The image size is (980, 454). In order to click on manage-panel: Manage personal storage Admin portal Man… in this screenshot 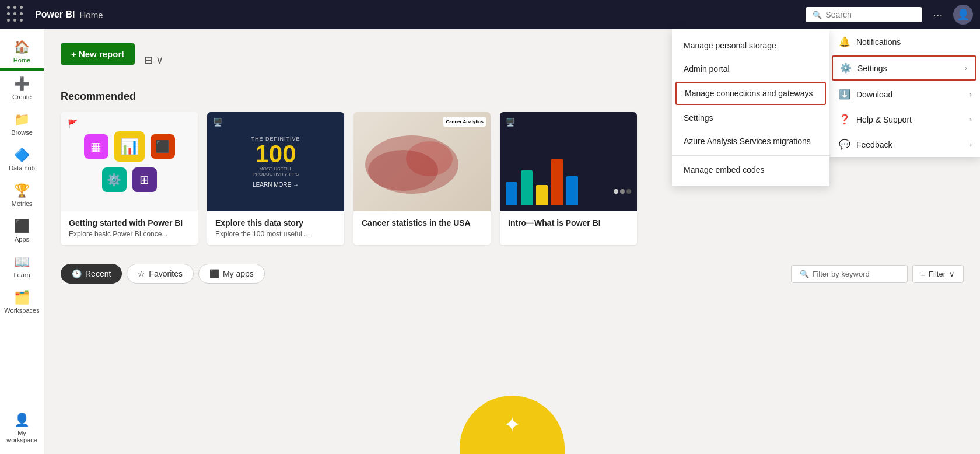, I will do `click(751, 107)`.